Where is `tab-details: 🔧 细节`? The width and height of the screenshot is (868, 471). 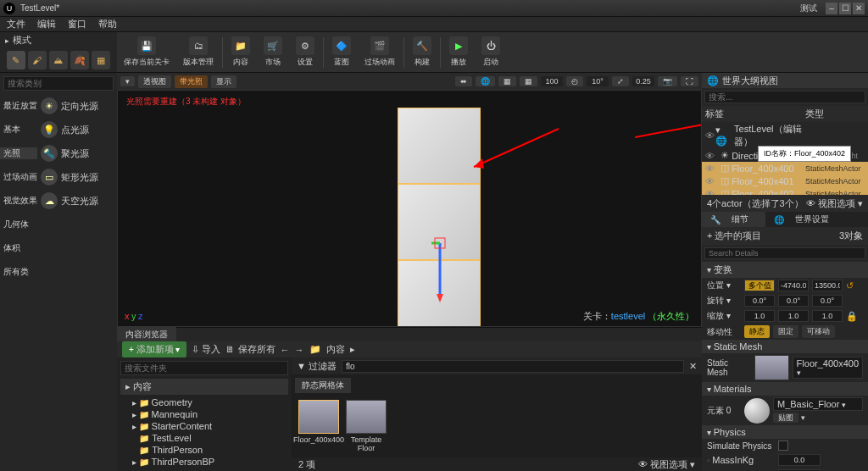 tab-details: 🔧 细节 is located at coordinates (734, 219).